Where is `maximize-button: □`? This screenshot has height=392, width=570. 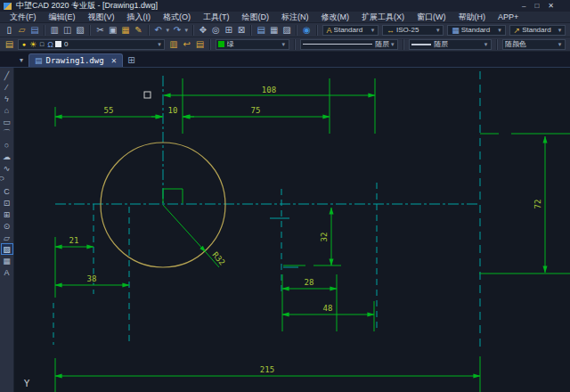
maximize-button: □ is located at coordinates (536, 6).